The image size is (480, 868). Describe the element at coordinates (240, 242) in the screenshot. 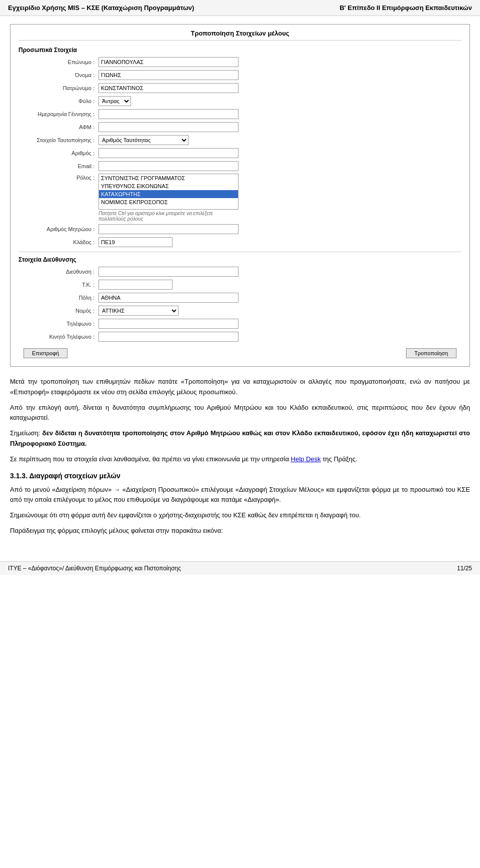

I see `klados-row: Κλάδος :` at that location.